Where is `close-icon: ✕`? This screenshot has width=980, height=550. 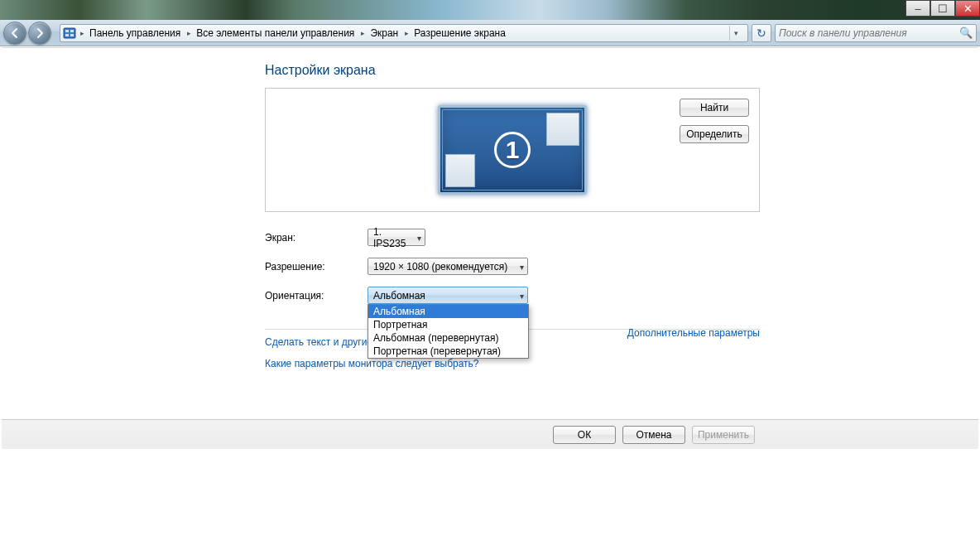 close-icon: ✕ is located at coordinates (968, 8).